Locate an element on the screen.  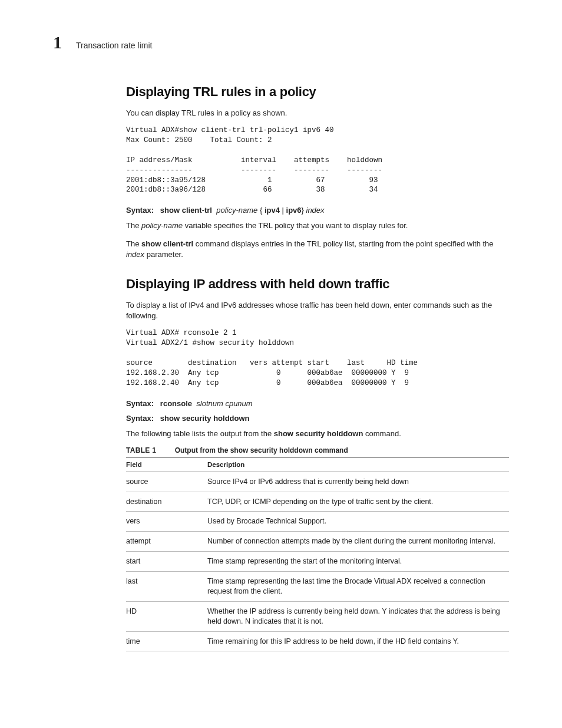
text: variable specifies the TRL policy that y… is located at coordinates (295, 225).